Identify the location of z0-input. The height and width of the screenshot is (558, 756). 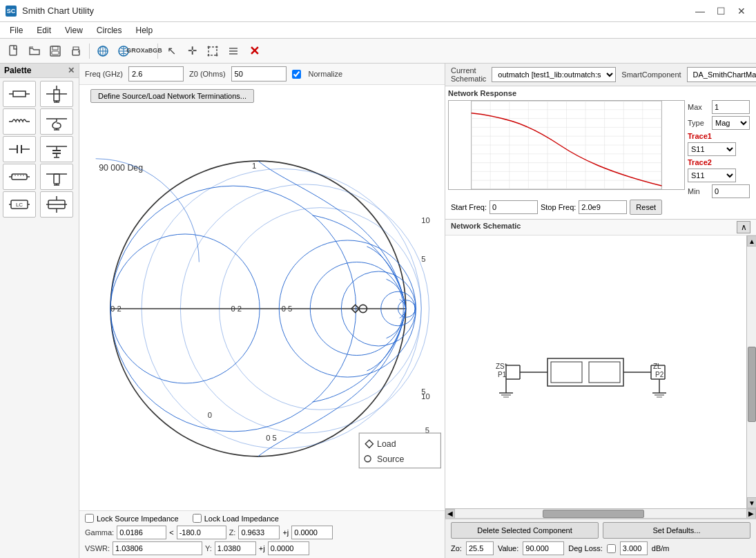
(259, 74).